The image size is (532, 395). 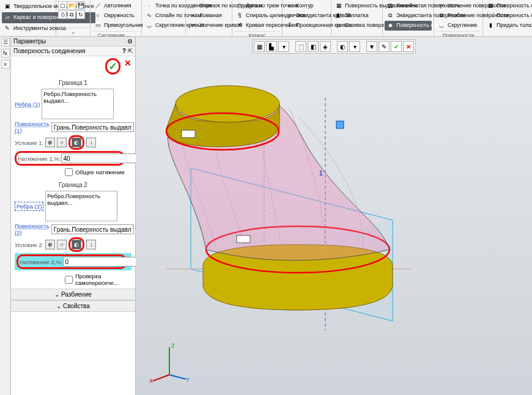 What do you see at coordinates (169, 363) in the screenshot?
I see `axis-triad: Z X Y` at bounding box center [169, 363].